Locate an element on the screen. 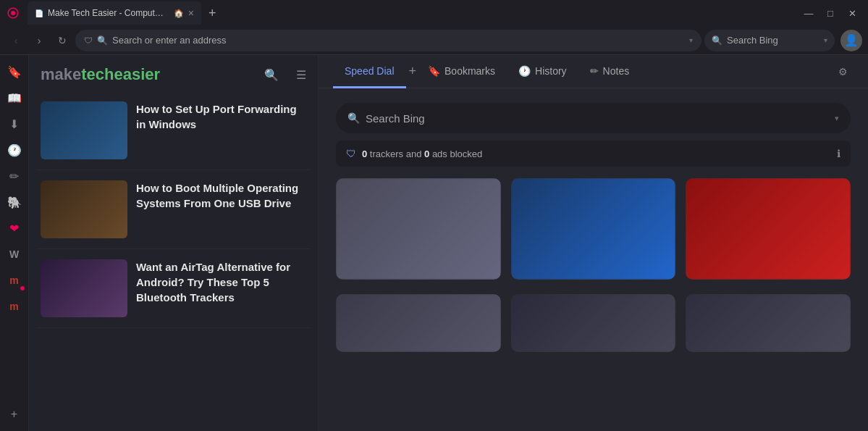 The width and height of the screenshot is (868, 431). sidebar-item-history: 🕐 is located at coordinates (14, 150).